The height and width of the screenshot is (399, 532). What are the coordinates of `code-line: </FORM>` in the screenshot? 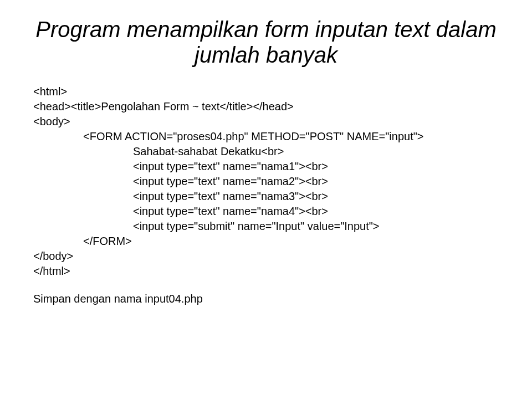 It's located at (266, 242).